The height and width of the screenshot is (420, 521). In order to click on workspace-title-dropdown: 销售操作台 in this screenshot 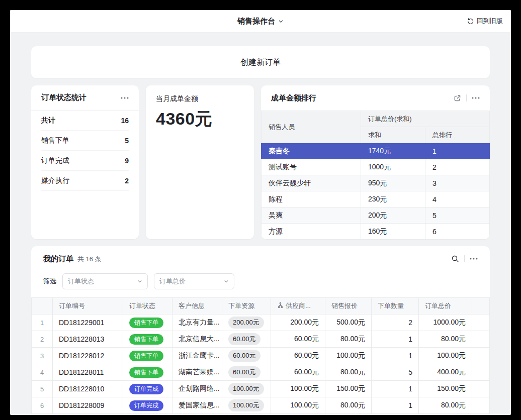, I will do `click(260, 21)`.